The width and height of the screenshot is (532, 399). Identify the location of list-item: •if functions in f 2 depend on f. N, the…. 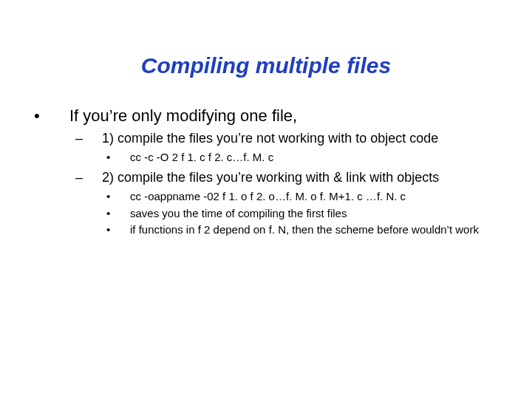
(307, 230).